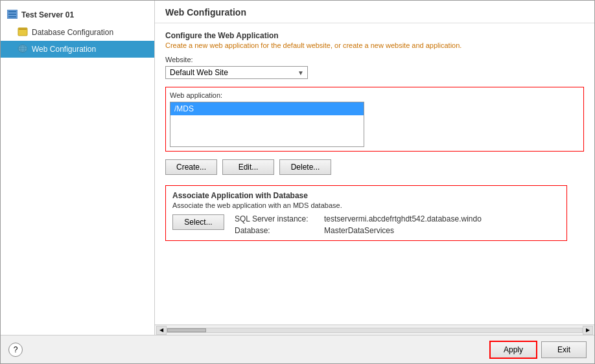 This screenshot has height=364, width=595. I want to click on assoc-inner: Select... SQL Server instance: testserve…, so click(366, 225).